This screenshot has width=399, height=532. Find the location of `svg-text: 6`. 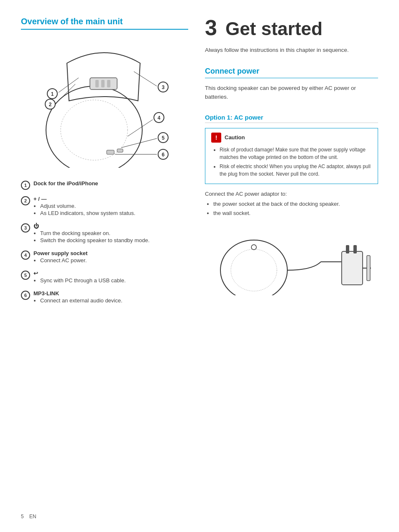

svg-text: 6 is located at coordinates (163, 155).